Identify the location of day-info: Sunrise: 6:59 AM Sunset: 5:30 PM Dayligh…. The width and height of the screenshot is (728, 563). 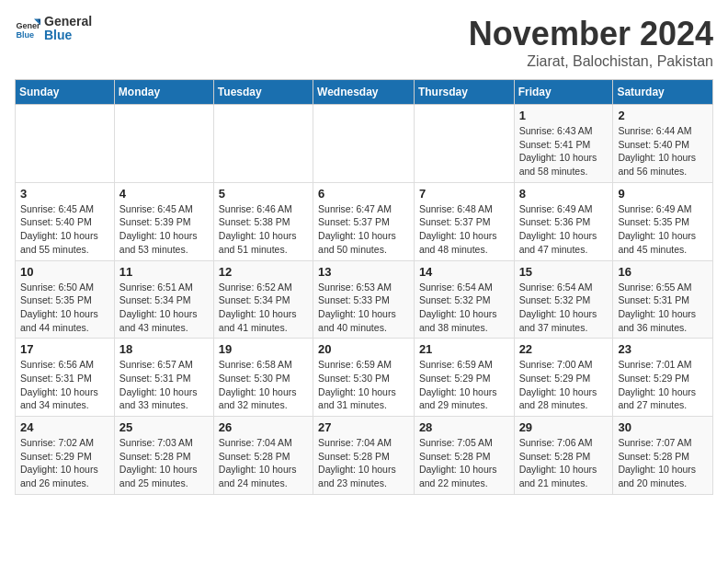
(364, 385).